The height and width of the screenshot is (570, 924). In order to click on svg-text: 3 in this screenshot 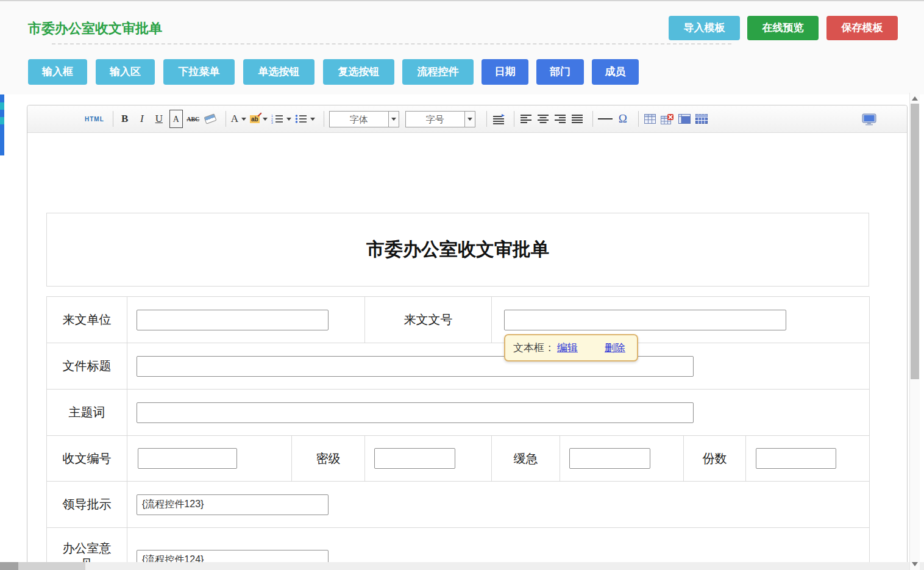, I will do `click(272, 122)`.